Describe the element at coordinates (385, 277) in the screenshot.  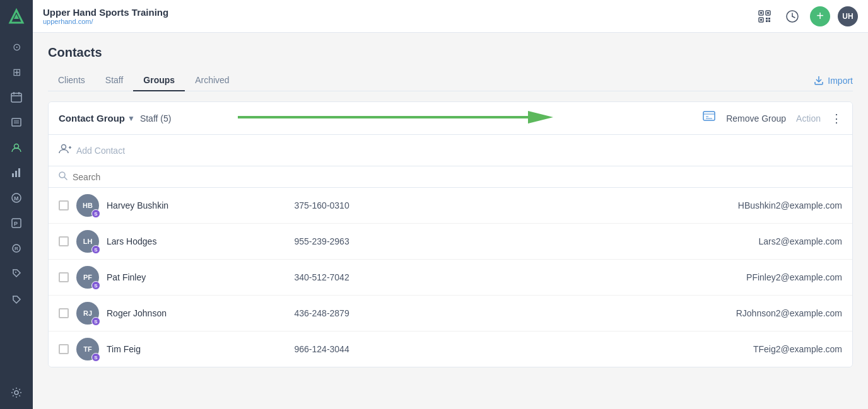
I see `contact-phone-2: 340-512-7042` at that location.